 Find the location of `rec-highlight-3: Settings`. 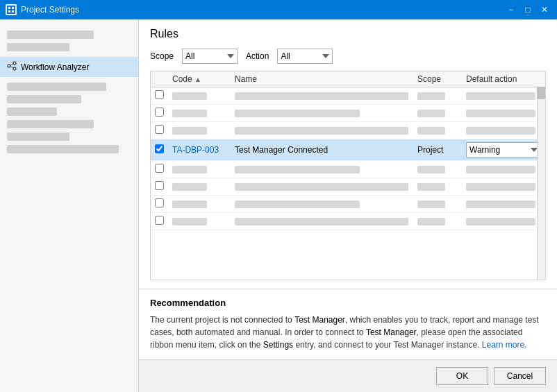

rec-highlight-3: Settings is located at coordinates (278, 345).